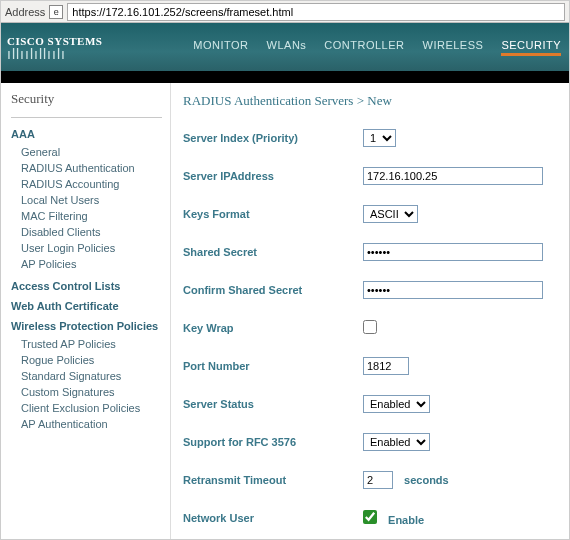  Describe the element at coordinates (86, 286) in the screenshot. I see `sidebar-header-acl: Access Control Lists` at that location.